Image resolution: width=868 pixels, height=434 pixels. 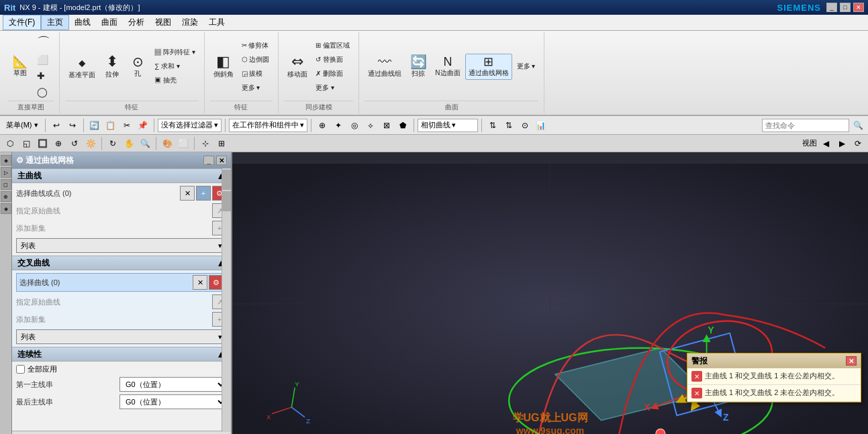 What do you see at coordinates (6, 172) in the screenshot?
I see `side-icon-2: ▷` at bounding box center [6, 172].